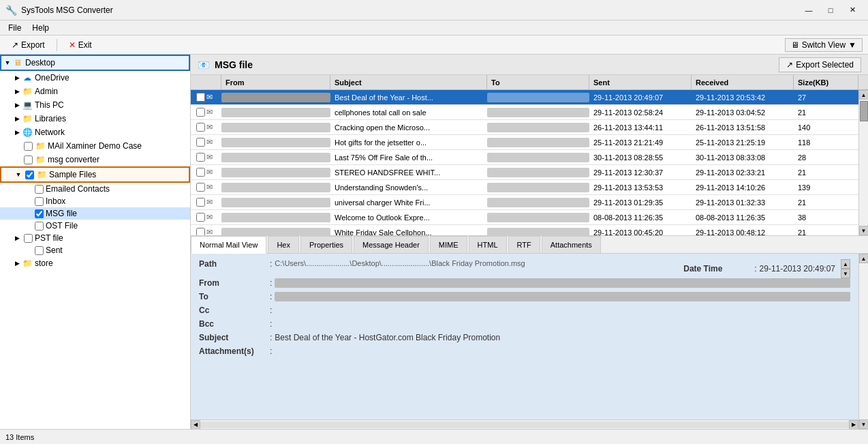  I want to click on tree-item-samplefiles: ▼ 📁 Sample Files, so click(95, 175).